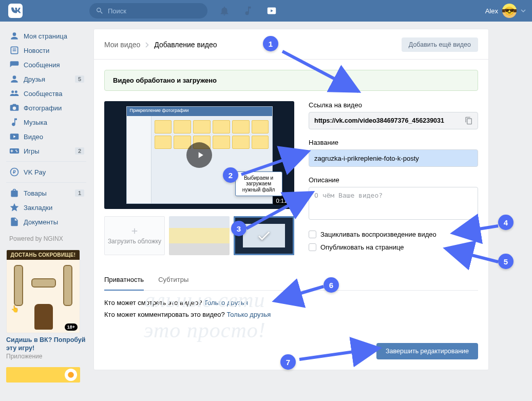  What do you see at coordinates (291, 280) in the screenshot?
I see `tabs: Приватность Субтитры` at bounding box center [291, 280].